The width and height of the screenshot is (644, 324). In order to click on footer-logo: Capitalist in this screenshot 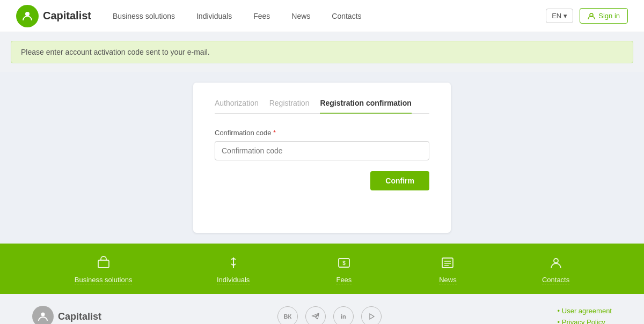, I will do `click(67, 315)`.